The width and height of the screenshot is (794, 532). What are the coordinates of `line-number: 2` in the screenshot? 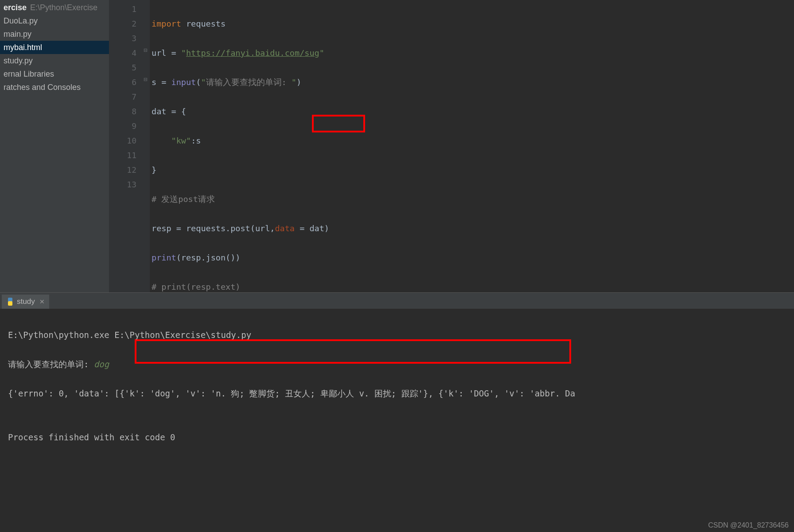 It's located at (127, 24).